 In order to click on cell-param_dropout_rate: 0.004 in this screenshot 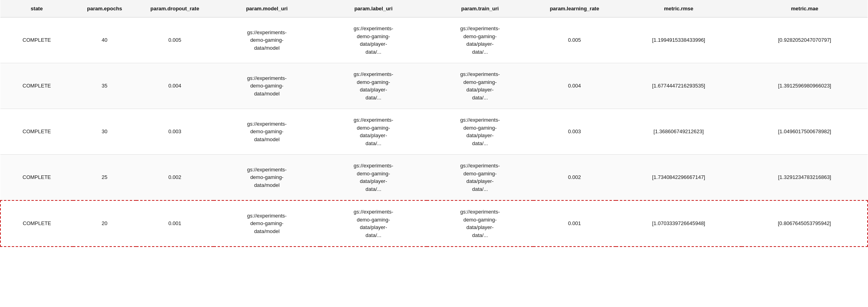, I will do `click(175, 86)`.